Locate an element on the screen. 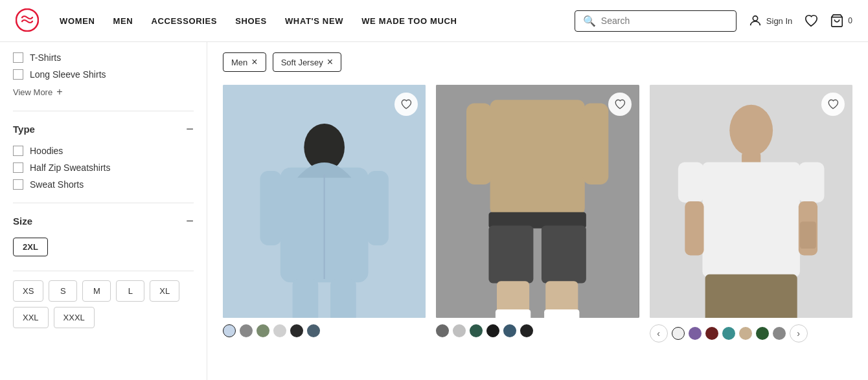 This screenshot has height=380, width=868. size-xxxl: XXXL is located at coordinates (74, 317).